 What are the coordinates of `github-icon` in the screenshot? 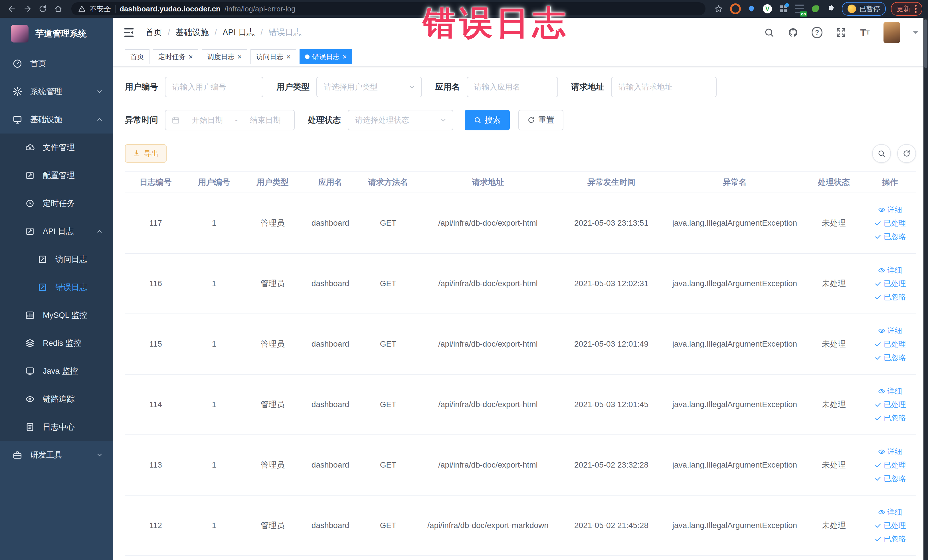 It's located at (793, 32).